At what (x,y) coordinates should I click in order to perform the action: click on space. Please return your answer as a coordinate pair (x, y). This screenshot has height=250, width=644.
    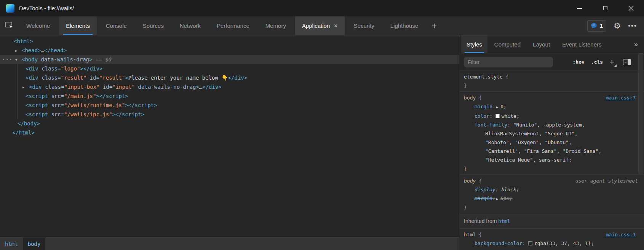
    Looking at the image, I should click on (527, 243).